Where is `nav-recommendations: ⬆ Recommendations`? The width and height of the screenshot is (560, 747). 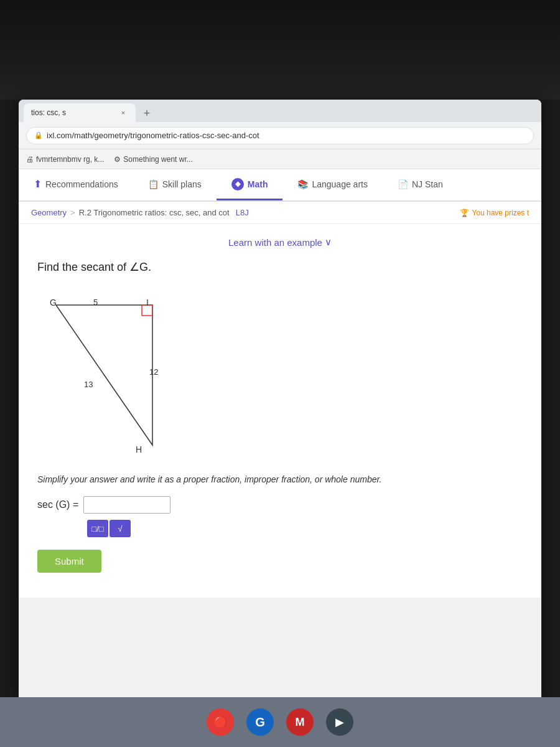
nav-recommendations: ⬆ Recommendations is located at coordinates (76, 185).